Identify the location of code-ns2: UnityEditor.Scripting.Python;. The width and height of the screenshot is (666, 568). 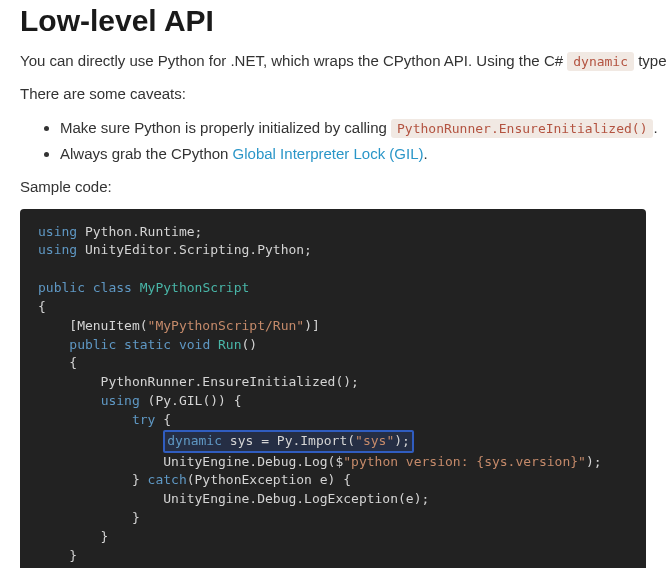
(194, 250).